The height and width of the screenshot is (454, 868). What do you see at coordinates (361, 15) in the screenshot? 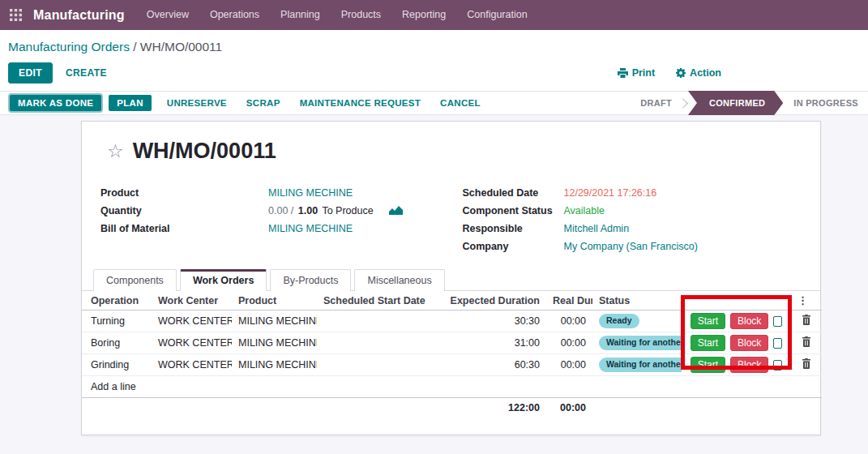
I see `menu-item-products: Products` at bounding box center [361, 15].